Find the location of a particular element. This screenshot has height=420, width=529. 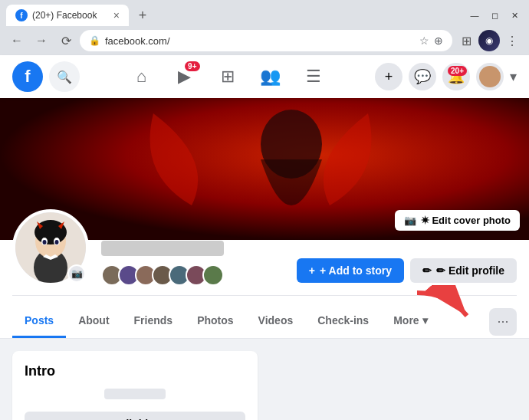

back-button: ← is located at coordinates (17, 41).